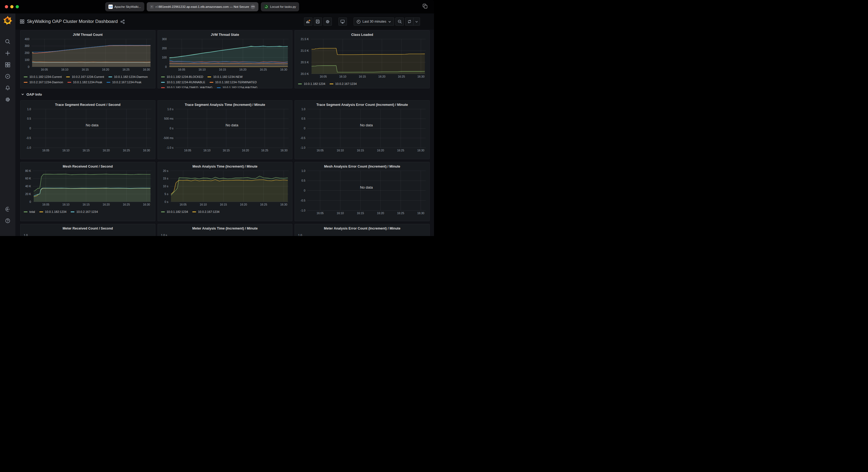  I want to click on create-plus-icon, so click(7, 53).